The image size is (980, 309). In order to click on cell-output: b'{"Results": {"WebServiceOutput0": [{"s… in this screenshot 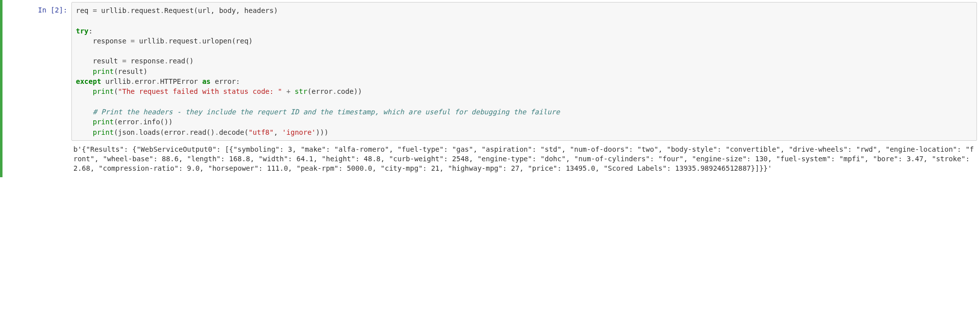, I will do `click(524, 158)`.